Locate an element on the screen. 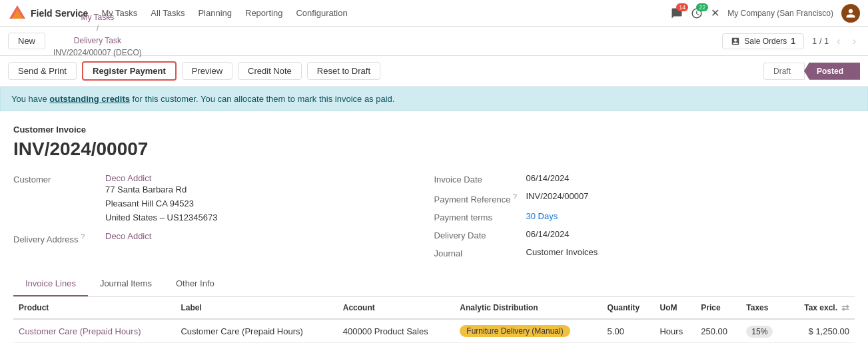 Image resolution: width=868 pixels, height=359 pixels. col-product: Product is located at coordinates (95, 308).